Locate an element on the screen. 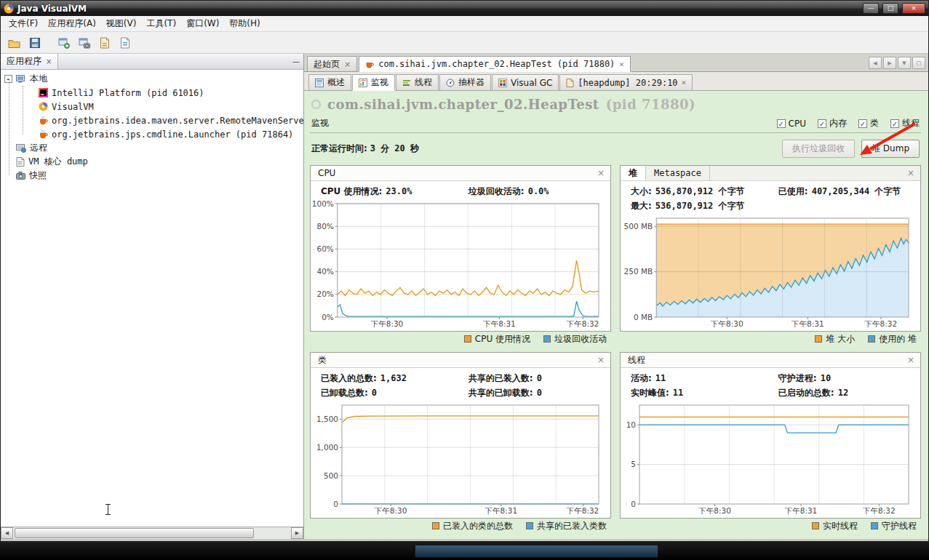  applications-panel-header: 应用程序 × — is located at coordinates (152, 62).